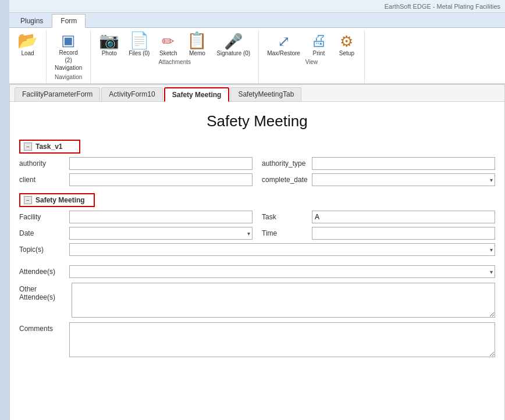 Image resolution: width=505 pixels, height=420 pixels. Describe the element at coordinates (69, 52) in the screenshot. I see `ribbon-items-navigation: ▣ Record (2) Navigation` at that location.